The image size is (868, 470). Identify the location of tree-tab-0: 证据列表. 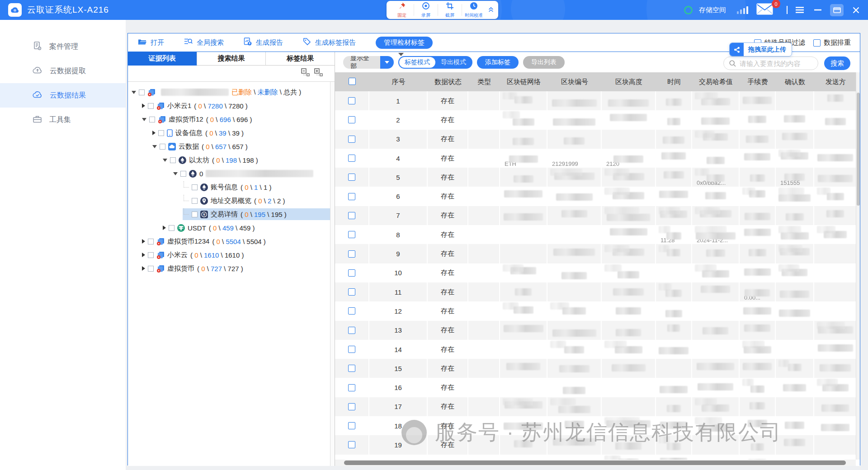
(163, 59).